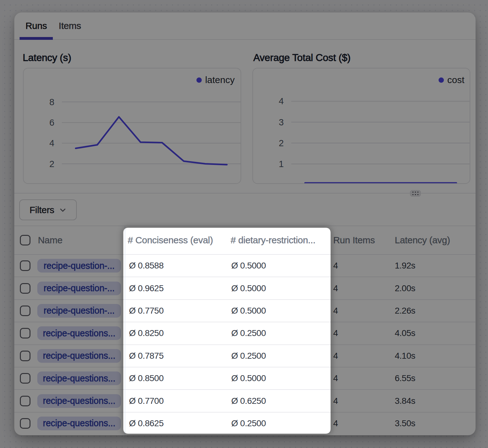 The image size is (488, 448). Describe the element at coordinates (146, 356) in the screenshot. I see `cell-conciseness: Ø 0.7875` at that location.